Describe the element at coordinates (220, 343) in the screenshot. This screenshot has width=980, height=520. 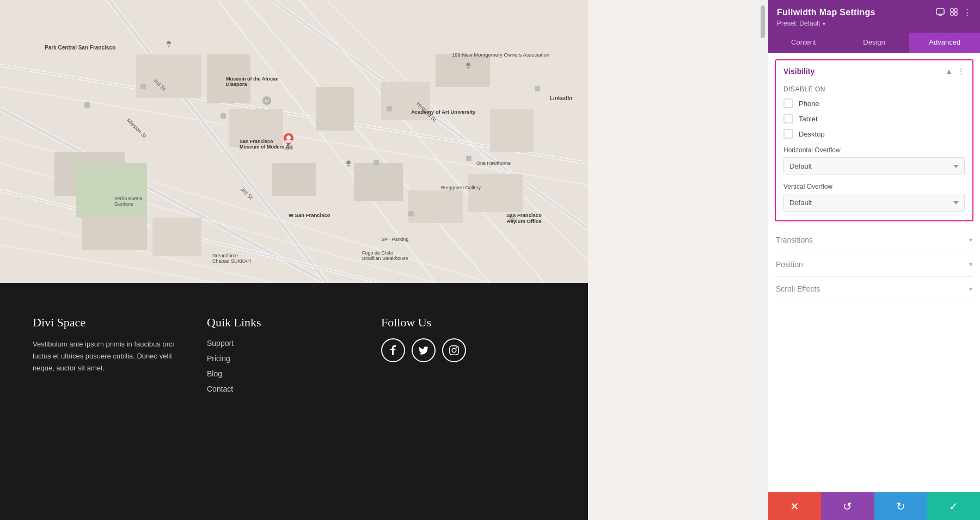
I see `footer-link-support: Support` at that location.